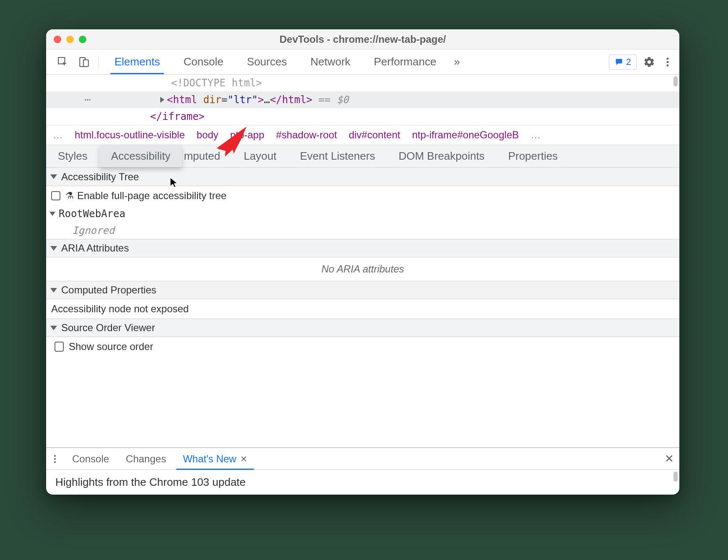 The width and height of the screenshot is (728, 560). I want to click on enable-full-page-row: ⚗ Enable full-page accessibility tree, so click(363, 196).